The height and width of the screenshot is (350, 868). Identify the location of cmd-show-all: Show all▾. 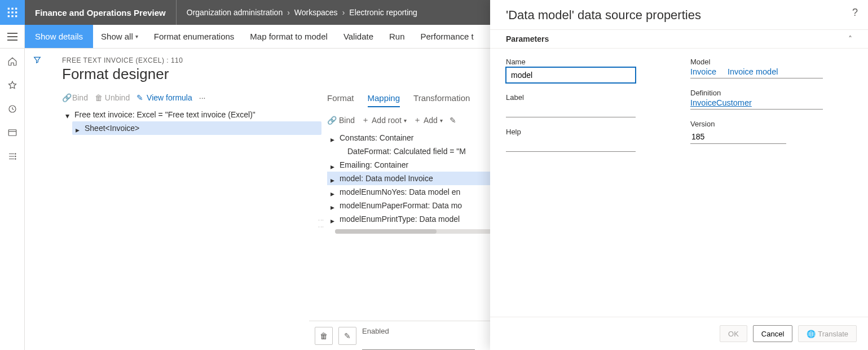
(120, 36).